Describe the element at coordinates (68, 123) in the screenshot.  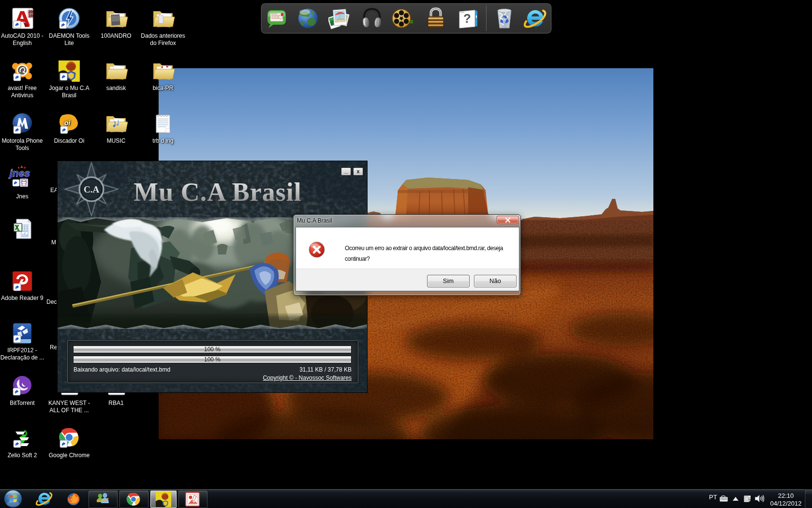
I see `svg-text: oi` at that location.